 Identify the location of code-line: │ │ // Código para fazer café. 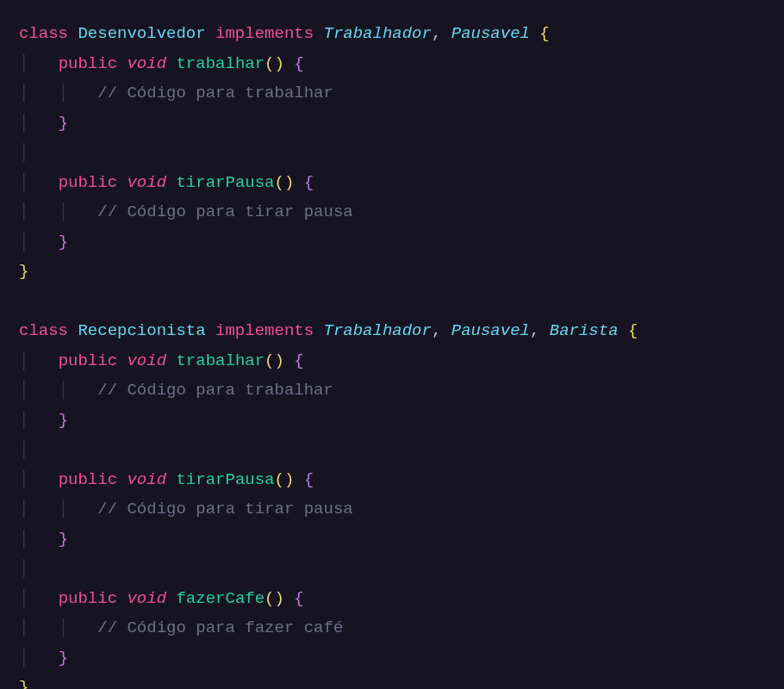
(181, 628).